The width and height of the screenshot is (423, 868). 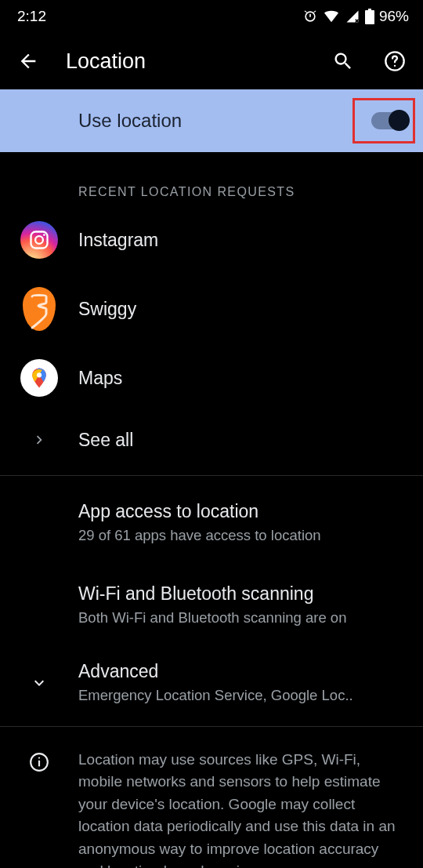 What do you see at coordinates (310, 16) in the screenshot?
I see `alarm-icon` at bounding box center [310, 16].